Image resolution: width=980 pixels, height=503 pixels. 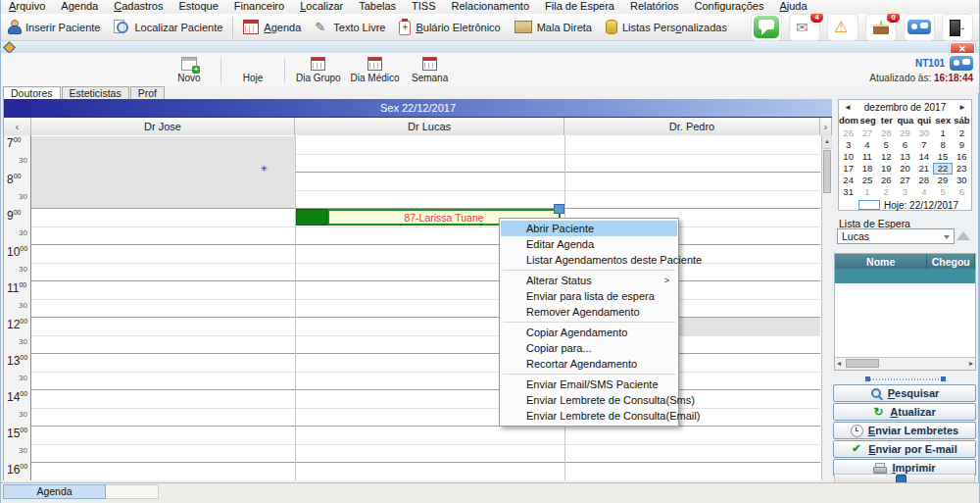 I want to click on calendar-day: 17, so click(x=849, y=169).